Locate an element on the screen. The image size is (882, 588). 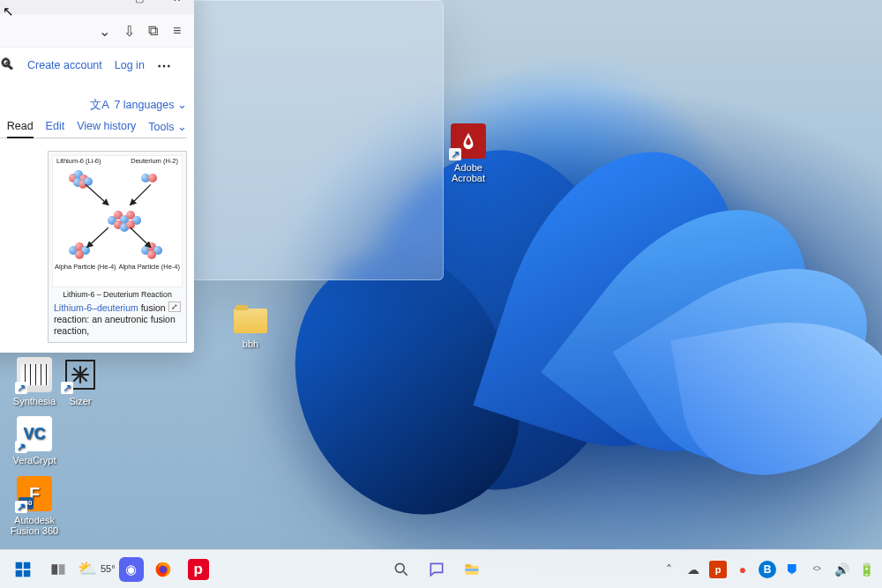
extensions-icon: ⧉ is located at coordinates (156, 31).